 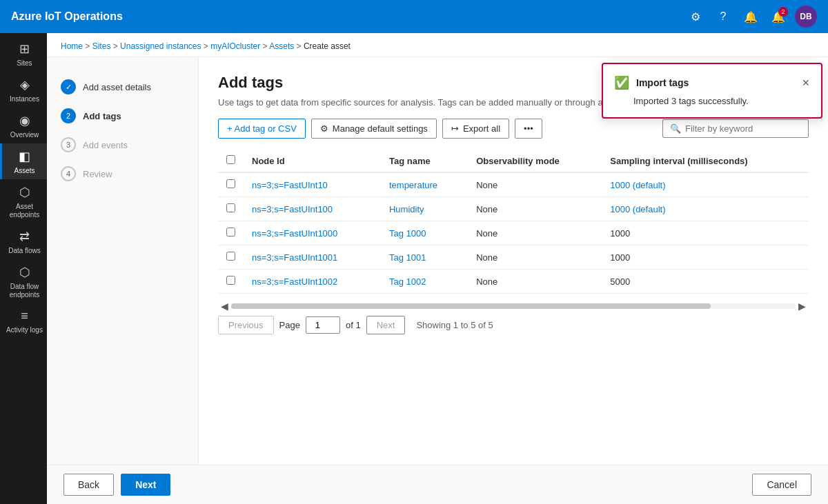 I want to click on notifications-icon: 🔔, so click(x=751, y=17).